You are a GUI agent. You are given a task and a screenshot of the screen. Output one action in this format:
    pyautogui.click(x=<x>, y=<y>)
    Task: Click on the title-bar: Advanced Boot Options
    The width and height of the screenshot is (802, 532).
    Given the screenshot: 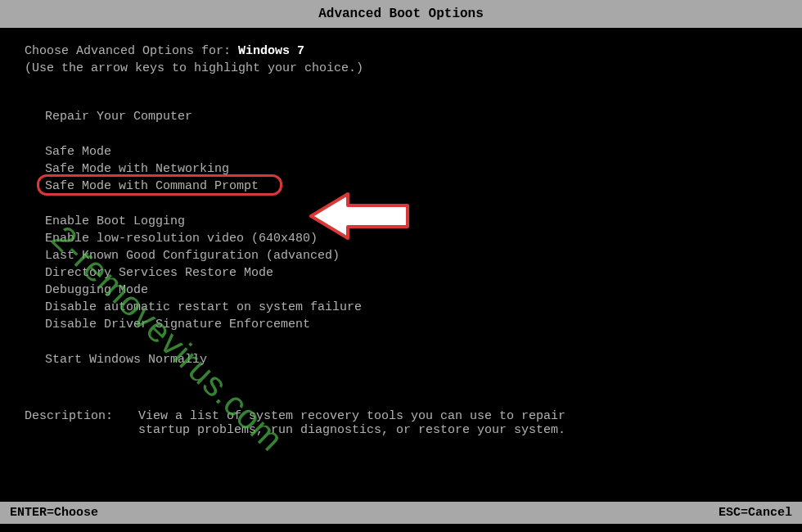 What is the action you would take?
    pyautogui.click(x=401, y=14)
    